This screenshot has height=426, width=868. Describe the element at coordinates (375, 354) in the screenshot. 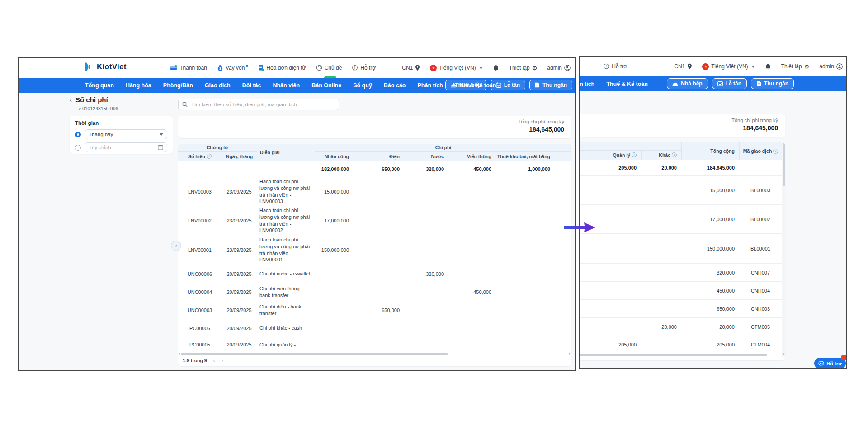

I see `horizontal-scrollbar: ◂ ▸` at that location.